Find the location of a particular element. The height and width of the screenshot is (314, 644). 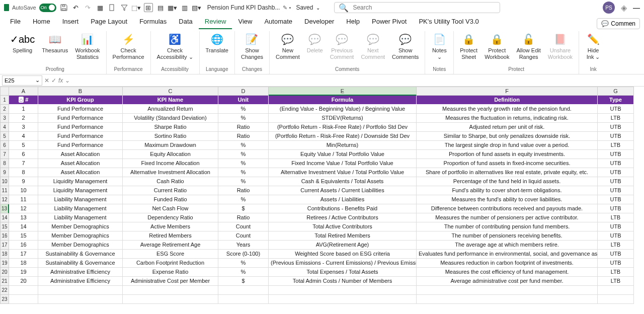

paste-icon is located at coordinates (112, 8).